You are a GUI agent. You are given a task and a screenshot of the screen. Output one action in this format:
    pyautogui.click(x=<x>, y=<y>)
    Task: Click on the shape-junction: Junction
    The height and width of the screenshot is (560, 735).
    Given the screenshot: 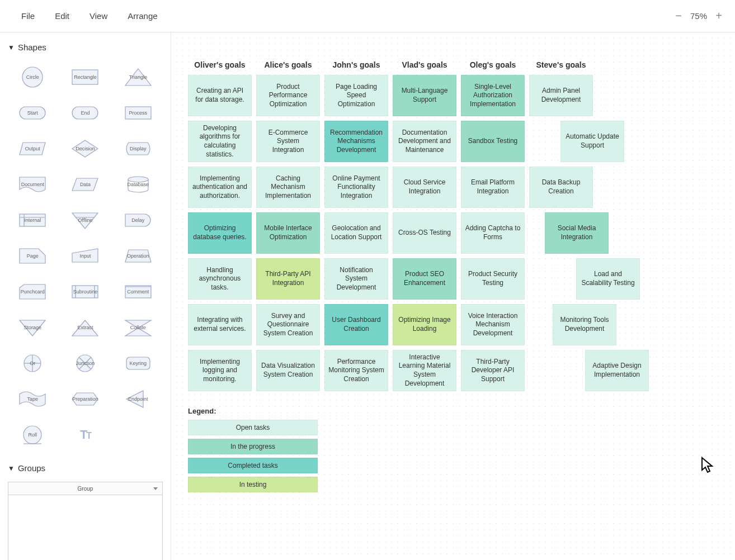 What is the action you would take?
    pyautogui.click(x=85, y=363)
    